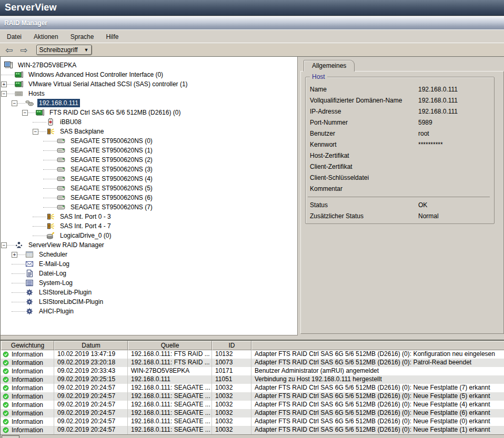 This screenshot has height=438, width=504. What do you see at coordinates (148, 160) in the screenshot?
I see `tree-item: SEAGATE ST9500620NS (2)` at bounding box center [148, 160].